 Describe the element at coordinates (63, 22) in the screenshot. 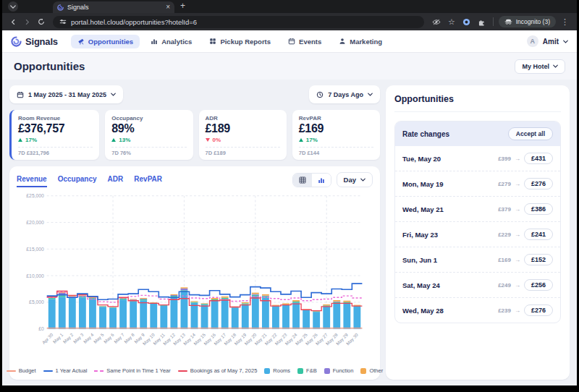

I see `site-settings-icon` at that location.